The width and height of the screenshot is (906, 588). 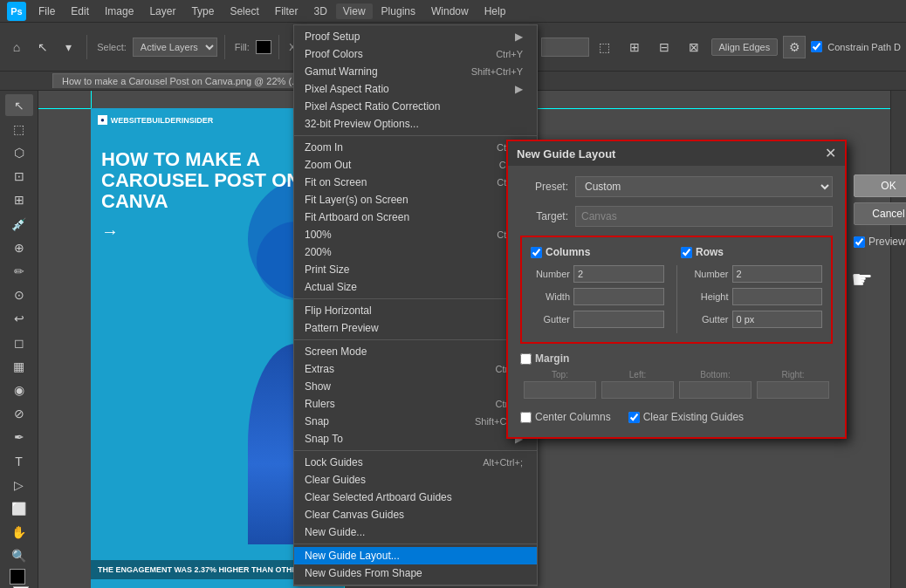 What do you see at coordinates (694, 47) in the screenshot?
I see `arrange-btn4: ⊠` at bounding box center [694, 47].